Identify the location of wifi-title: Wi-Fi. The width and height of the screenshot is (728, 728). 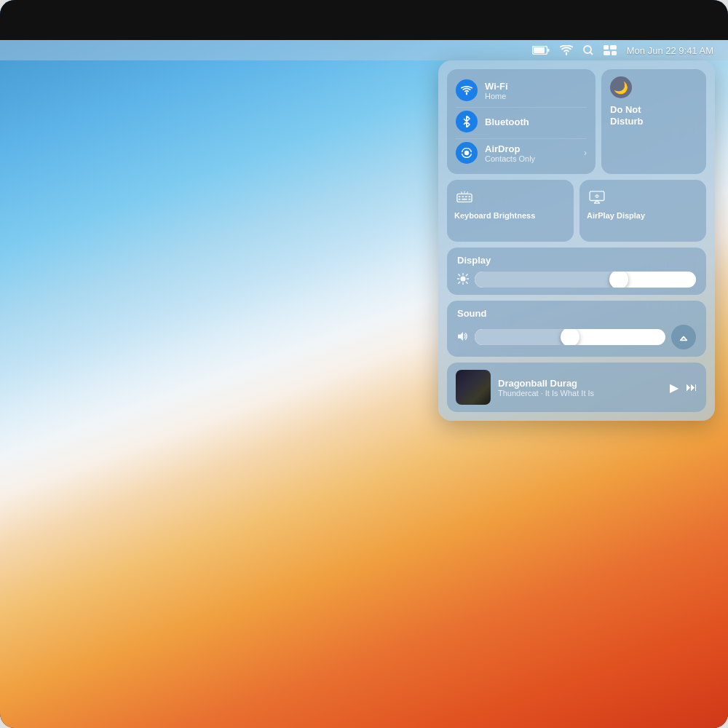
(496, 86).